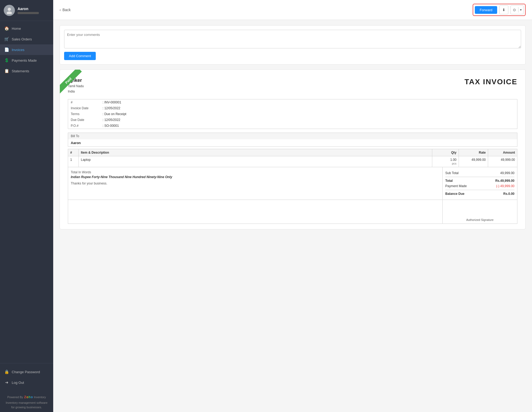 Image resolution: width=532 pixels, height=412 pixels. Describe the element at coordinates (73, 162) in the screenshot. I see `item-num: 1` at that location.